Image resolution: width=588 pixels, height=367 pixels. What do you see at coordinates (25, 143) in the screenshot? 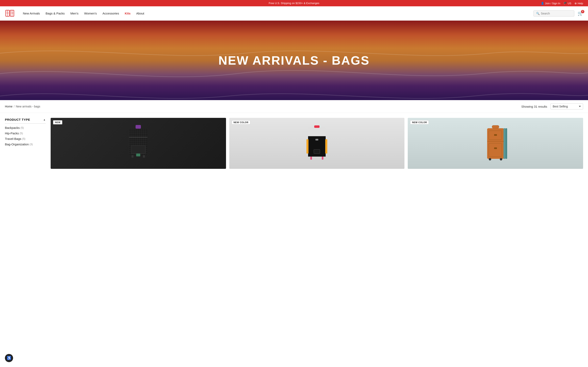
I see `sidebar: PRODUCT TYPE ▲ Backpacks (5) Hip-Packs (…` at bounding box center [25, 143].